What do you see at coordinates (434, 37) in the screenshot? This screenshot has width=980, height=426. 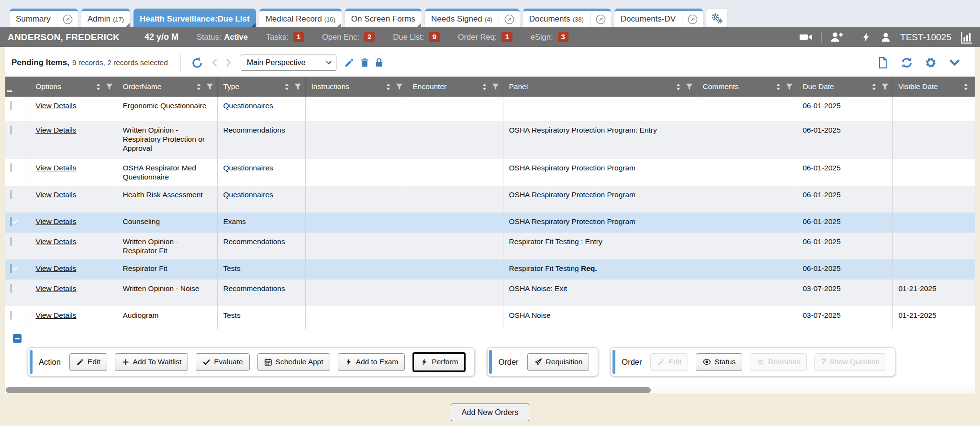 I see `due-list-badge: 9` at bounding box center [434, 37].